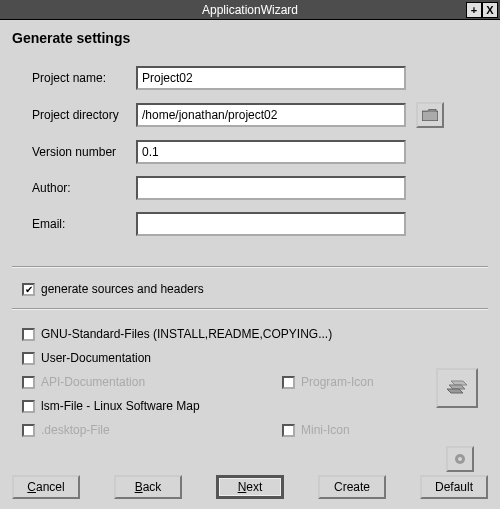  I want to click on user-documentation-label: User-Documentation, so click(96, 358).